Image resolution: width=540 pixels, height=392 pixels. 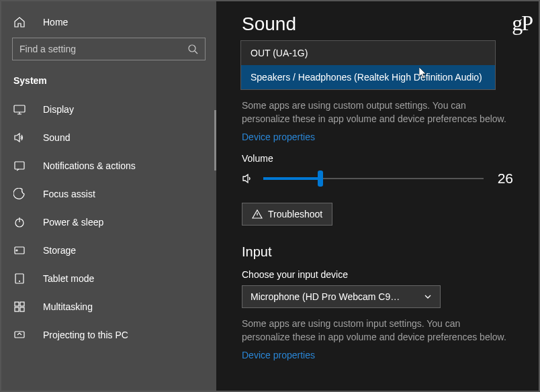 What do you see at coordinates (59, 250) in the screenshot?
I see `sidebar-item-label: Storage` at bounding box center [59, 250].